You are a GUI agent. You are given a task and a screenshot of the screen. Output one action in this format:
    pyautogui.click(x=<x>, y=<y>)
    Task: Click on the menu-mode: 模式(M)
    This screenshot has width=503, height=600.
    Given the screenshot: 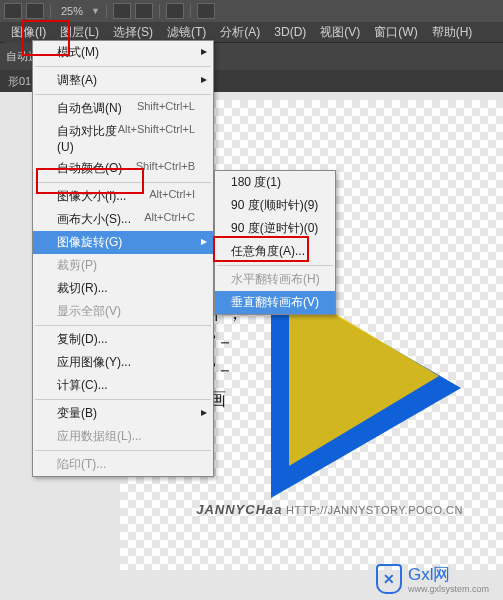 What is the action you would take?
    pyautogui.click(x=123, y=52)
    